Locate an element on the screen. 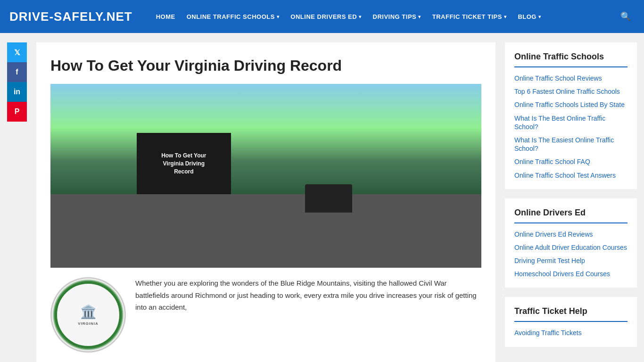  seal-inner: 🏛️ VIRGINIA is located at coordinates (88, 315).